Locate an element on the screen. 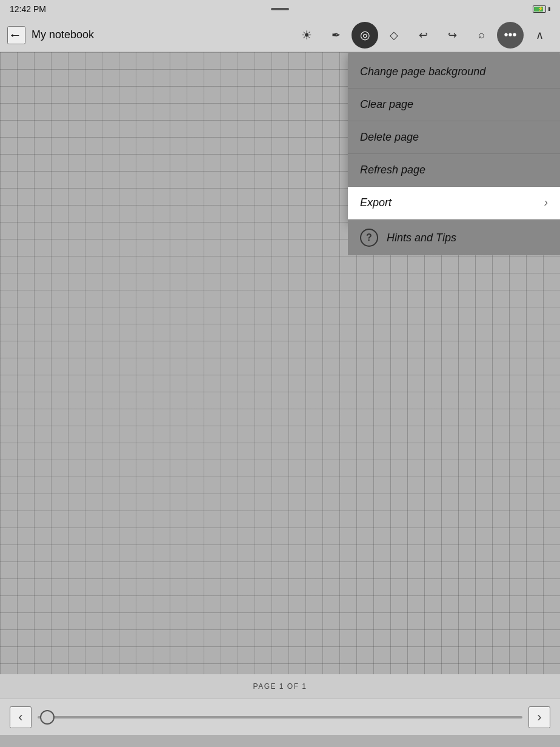 This screenshot has height=747, width=560. export-chevron-icon: › is located at coordinates (546, 203).